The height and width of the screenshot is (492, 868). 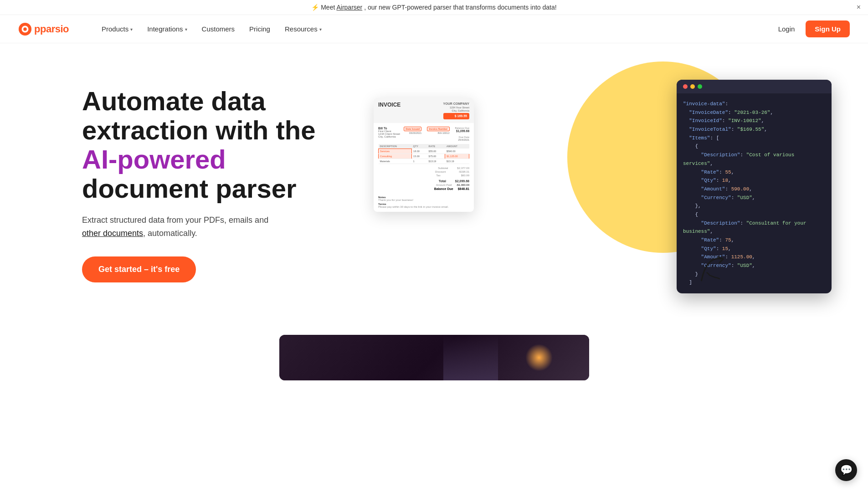 What do you see at coordinates (219, 29) in the screenshot?
I see `nav-customers: Customers` at bounding box center [219, 29].